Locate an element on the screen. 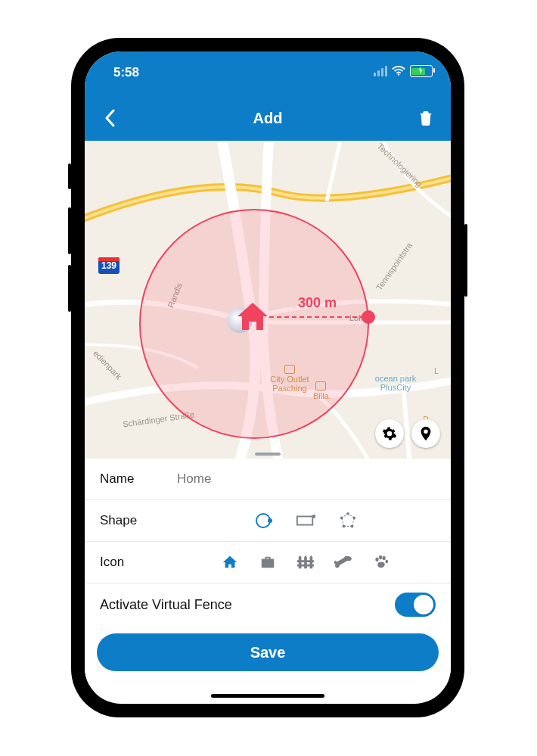 The height and width of the screenshot is (756, 537). icon-option-paw is located at coordinates (381, 562).